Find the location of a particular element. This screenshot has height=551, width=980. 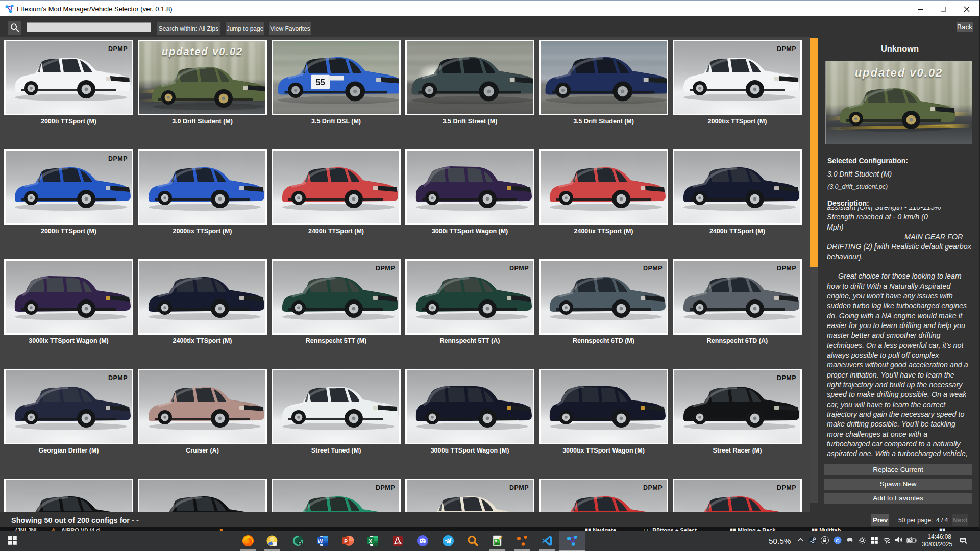

svg-text: 55 is located at coordinates (321, 82).